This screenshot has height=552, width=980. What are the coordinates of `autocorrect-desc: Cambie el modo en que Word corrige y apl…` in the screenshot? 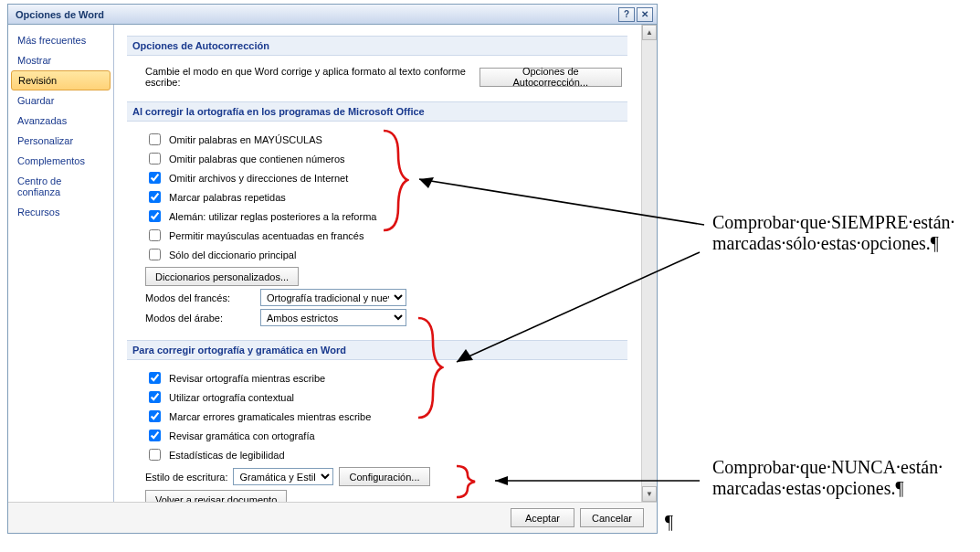 It's located at (310, 77).